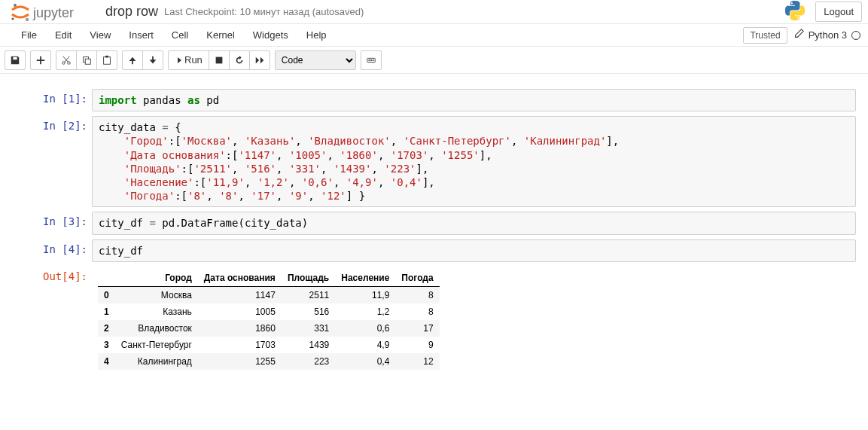  What do you see at coordinates (417, 361) in the screenshot?
I see `table-cell: 12` at bounding box center [417, 361].